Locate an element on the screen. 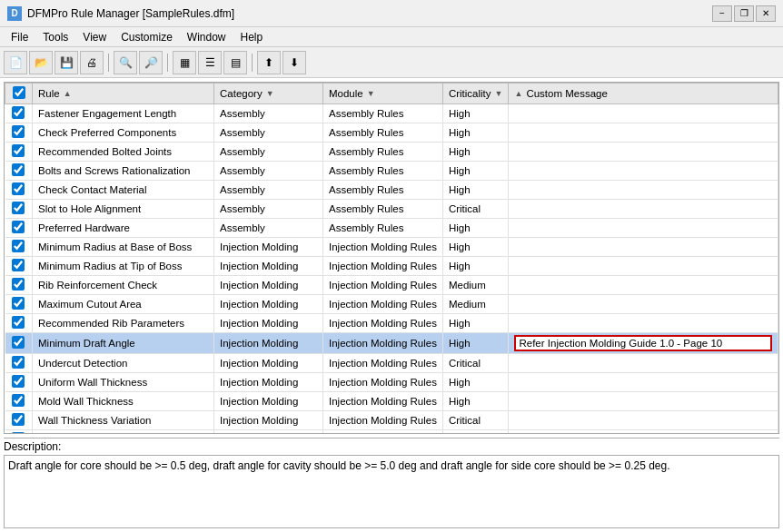 Image resolution: width=783 pixels, height=532 pixels. header-criticality: Criticality ▼ is located at coordinates (476, 94).